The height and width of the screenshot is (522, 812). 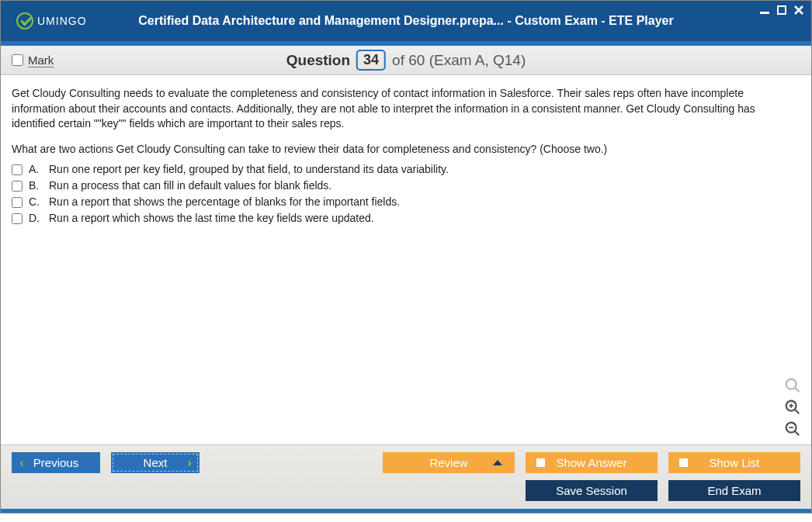 I want to click on answer-option-a: A. Run one report per key field, grouped…, so click(x=406, y=169).